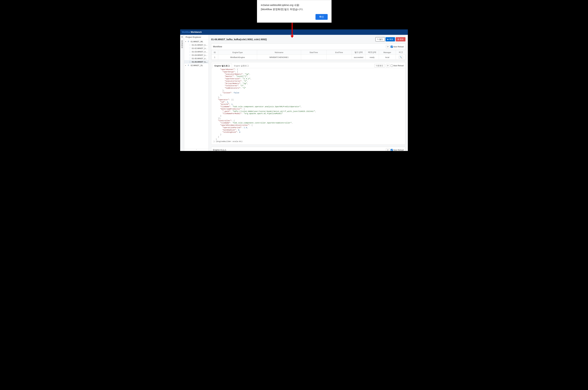 Image resolution: width=588 pixels, height=390 pixels. What do you see at coordinates (200, 62) in the screenshot?
I see `tree-label: 01-06.MNIST_kafka_k...` at bounding box center [200, 62].